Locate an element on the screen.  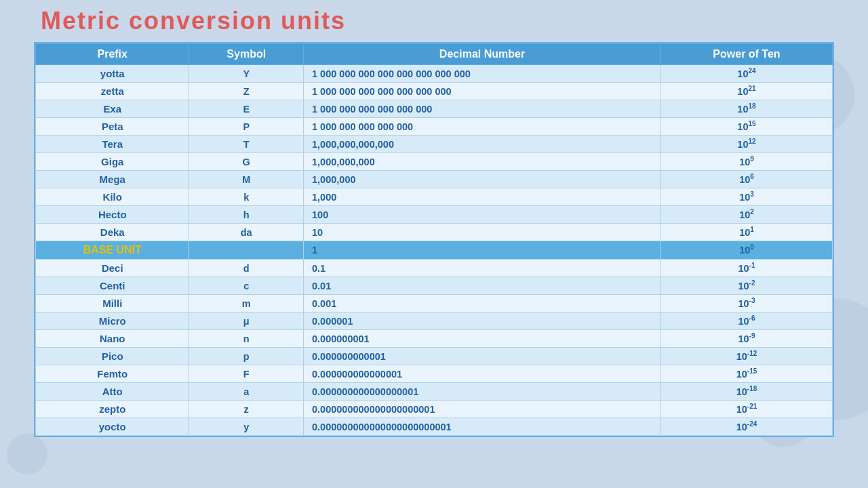
cell-symbol: P is located at coordinates (247, 127).